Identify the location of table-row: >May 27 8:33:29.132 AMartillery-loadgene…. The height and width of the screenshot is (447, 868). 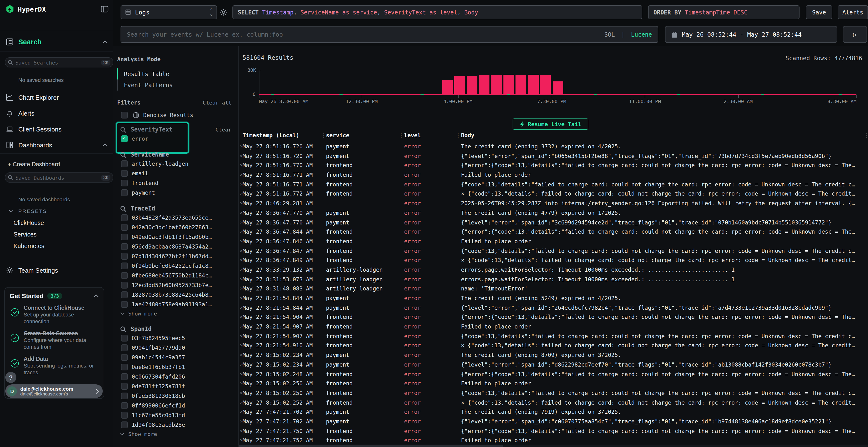
(553, 270).